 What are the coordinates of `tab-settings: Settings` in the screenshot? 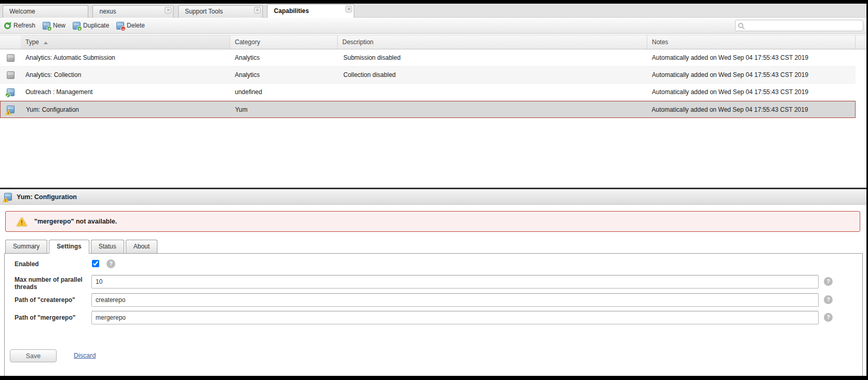 It's located at (69, 246).